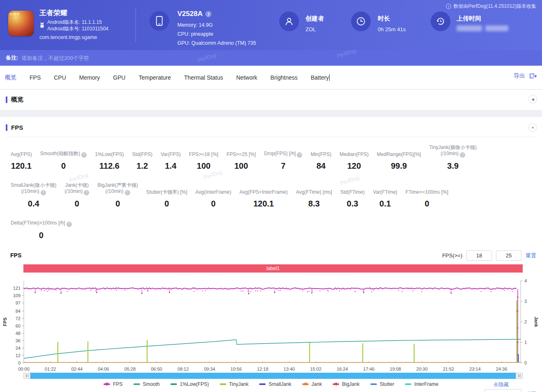 The width and height of the screenshot is (542, 392). Describe the element at coordinates (113, 384) in the screenshot. I see `legend-item-fps: FPS` at that location.